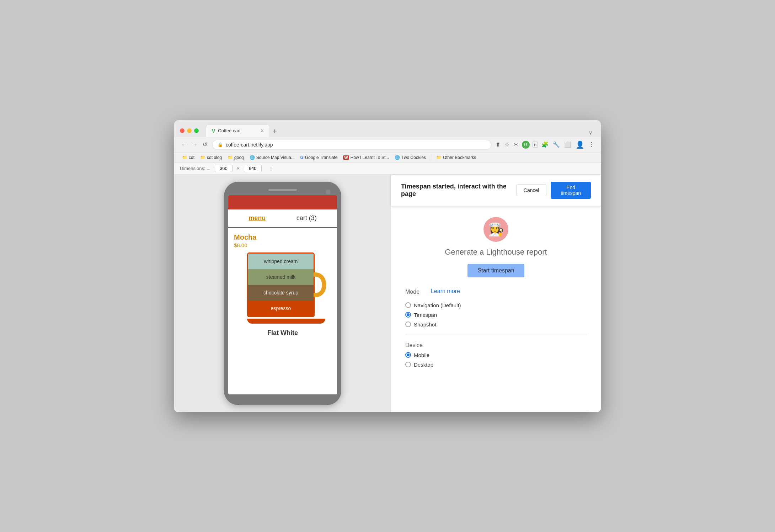 This screenshot has width=775, height=532. What do you see at coordinates (236, 158) in the screenshot?
I see `bookmark-goog: 📁 goog` at bounding box center [236, 158].